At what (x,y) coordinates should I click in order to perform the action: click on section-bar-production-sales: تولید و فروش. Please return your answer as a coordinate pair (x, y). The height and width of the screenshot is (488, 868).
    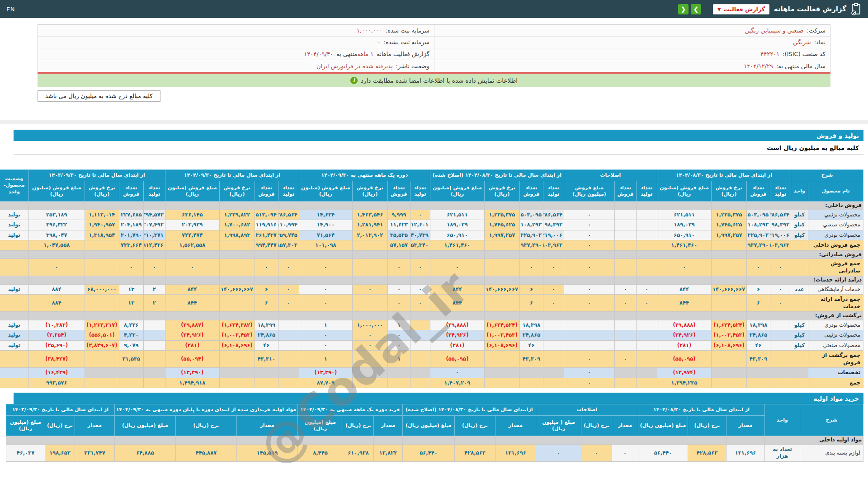
    Looking at the image, I should click on (439, 136).